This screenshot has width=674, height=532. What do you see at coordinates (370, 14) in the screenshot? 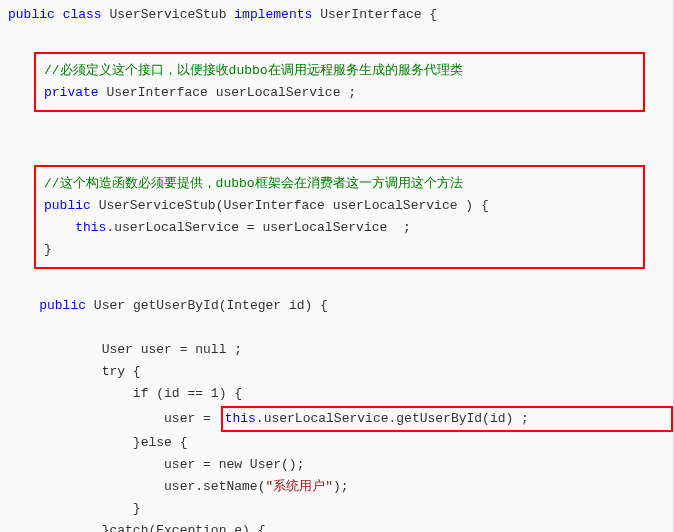
I see `iface-name: UserInterface` at bounding box center [370, 14].